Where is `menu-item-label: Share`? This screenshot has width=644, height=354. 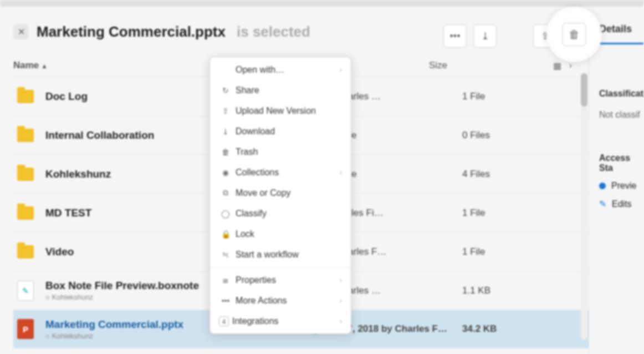
menu-item-label: Share is located at coordinates (289, 90).